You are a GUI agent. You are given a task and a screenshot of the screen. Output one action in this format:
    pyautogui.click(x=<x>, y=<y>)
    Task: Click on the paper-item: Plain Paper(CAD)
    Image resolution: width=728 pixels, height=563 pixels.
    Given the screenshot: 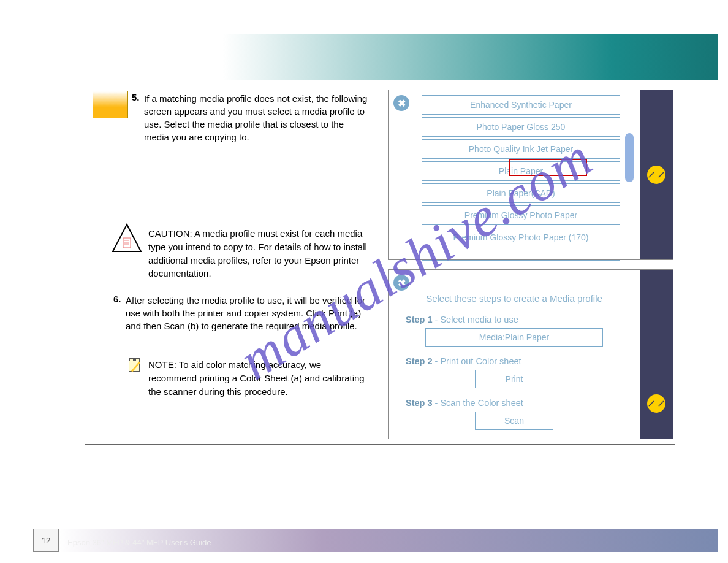 What is the action you would take?
    pyautogui.click(x=521, y=193)
    